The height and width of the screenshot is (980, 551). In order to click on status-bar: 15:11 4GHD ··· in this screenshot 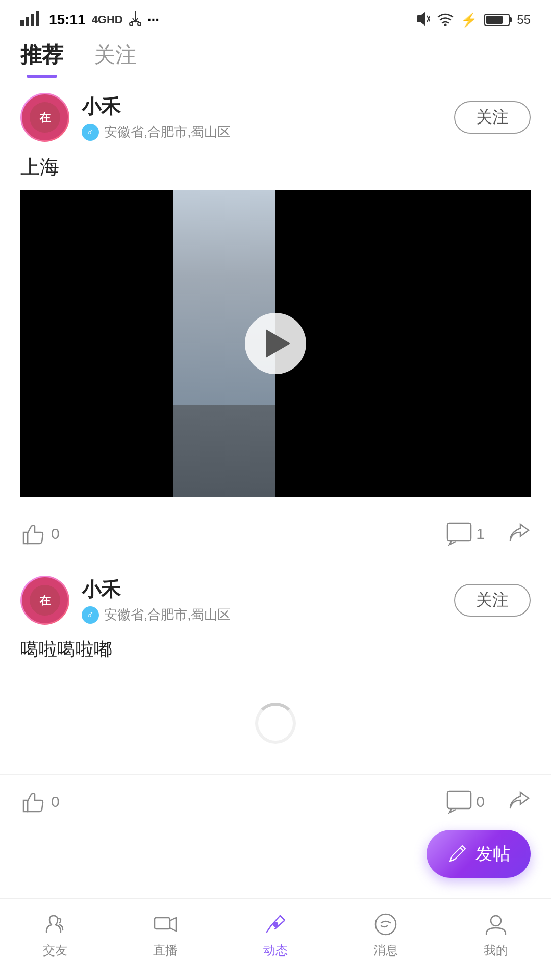, I will do `click(276, 18)`.